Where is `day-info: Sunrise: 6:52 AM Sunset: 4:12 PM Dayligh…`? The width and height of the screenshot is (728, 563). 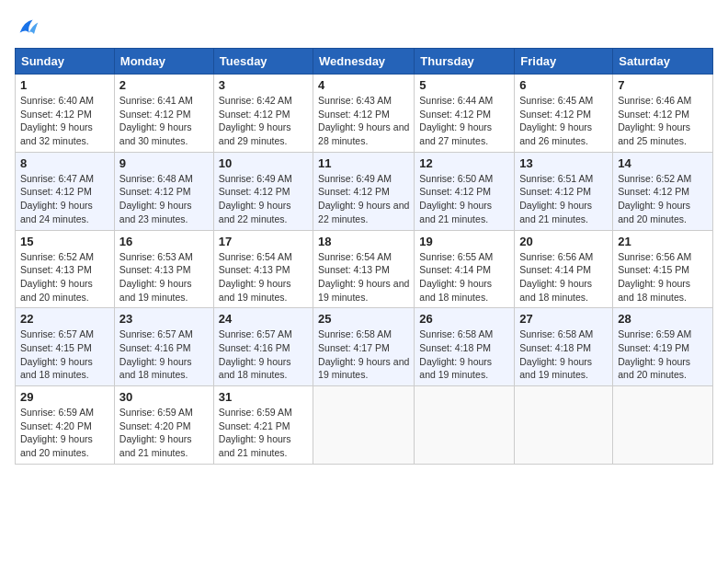
day-info: Sunrise: 6:52 AM Sunset: 4:12 PM Dayligh… is located at coordinates (663, 199).